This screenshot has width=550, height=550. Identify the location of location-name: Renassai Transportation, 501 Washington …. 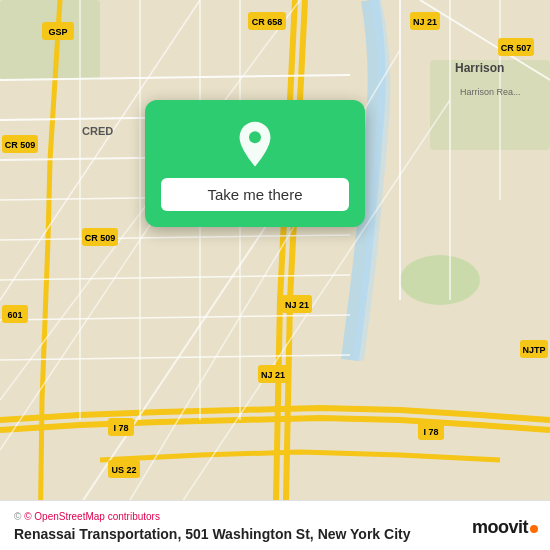
(275, 534).